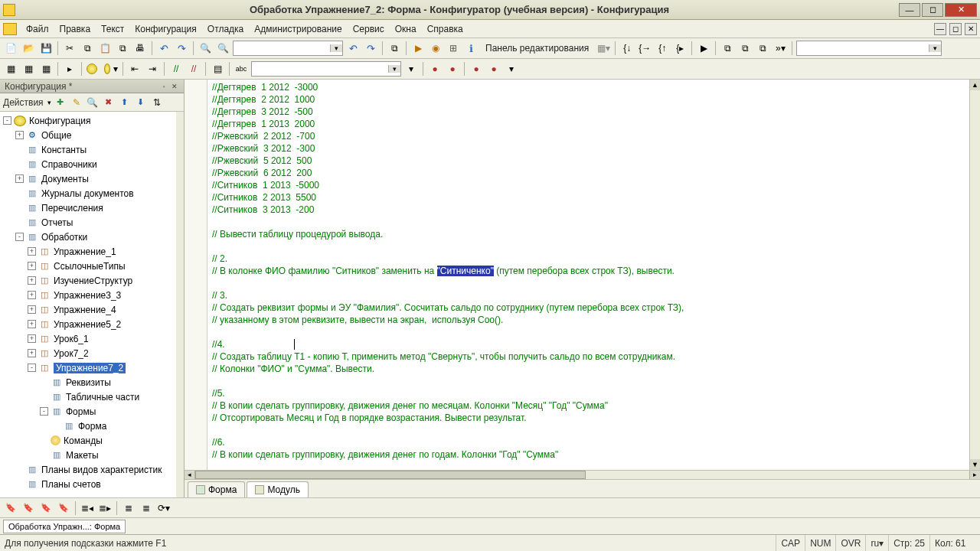 The width and height of the screenshot is (980, 551). Describe the element at coordinates (152, 69) in the screenshot. I see `tt-indent-r: ⇥` at that location.